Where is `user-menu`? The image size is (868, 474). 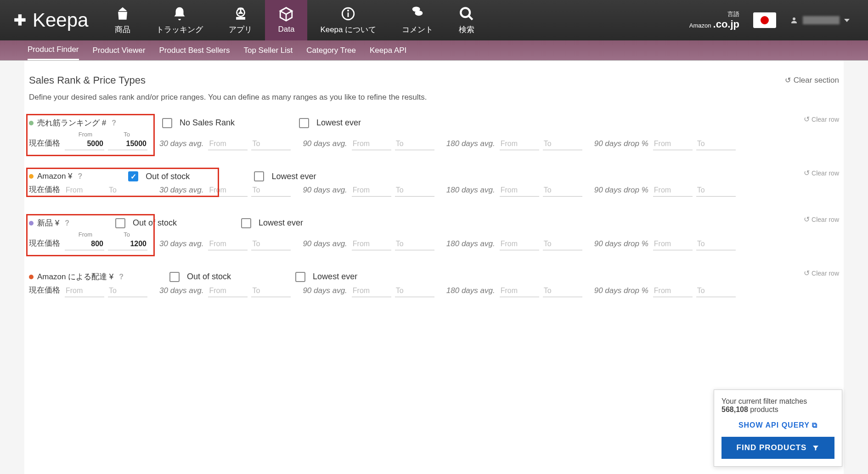 user-menu is located at coordinates (820, 20).